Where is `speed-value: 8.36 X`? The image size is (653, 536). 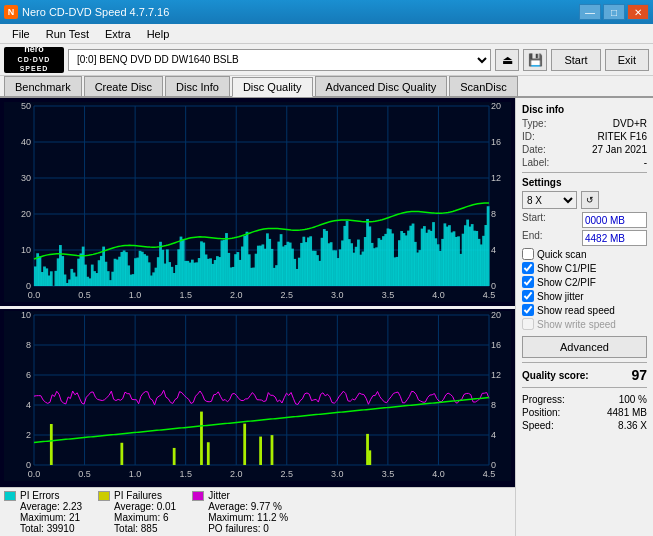 speed-value: 8.36 X is located at coordinates (632, 426).